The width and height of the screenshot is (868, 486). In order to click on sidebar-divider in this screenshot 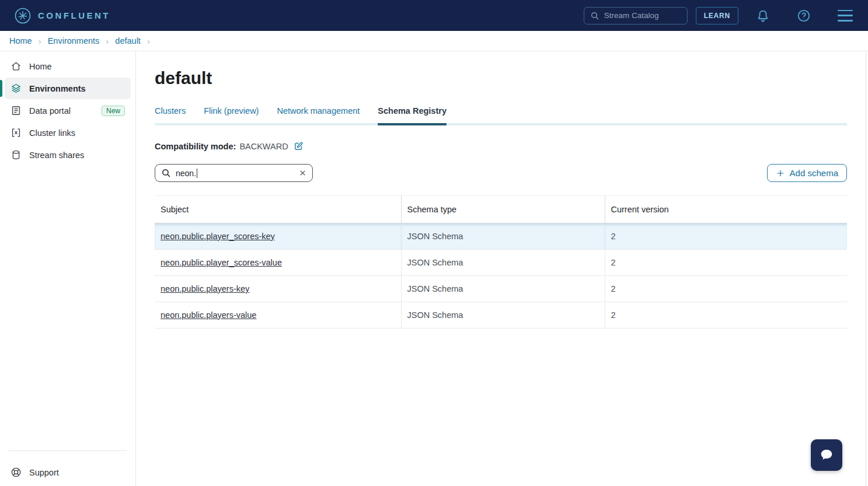, I will do `click(68, 450)`.